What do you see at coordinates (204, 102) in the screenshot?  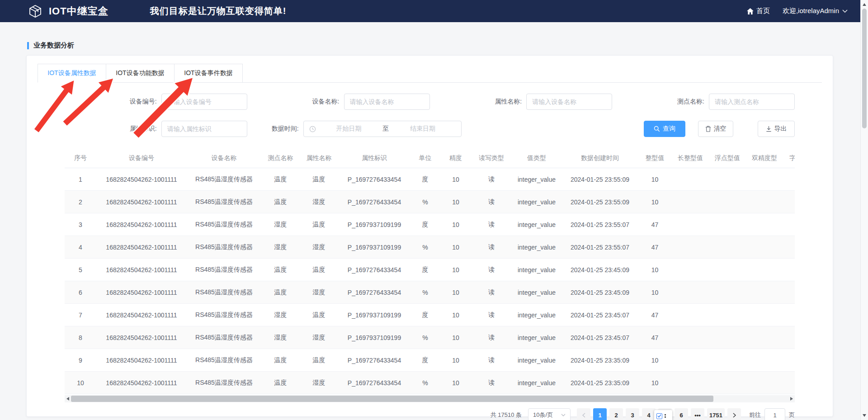 I see `device-code-input` at bounding box center [204, 102].